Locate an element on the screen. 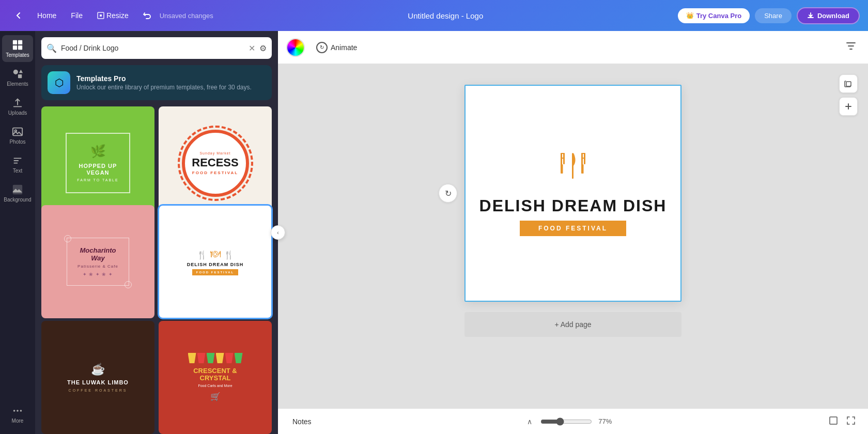 This screenshot has width=868, height=434. design-main-title: DELISH DREAM DISH is located at coordinates (574, 206).